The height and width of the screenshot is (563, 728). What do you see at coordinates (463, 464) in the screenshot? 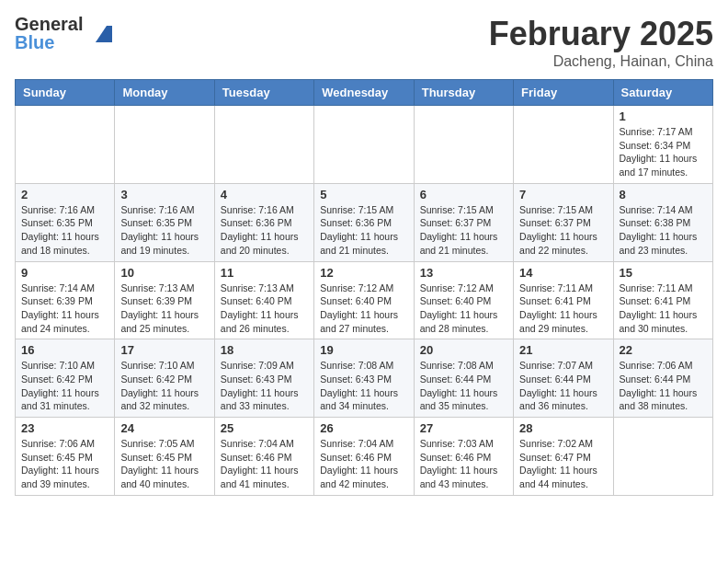
I see `day-info: Sunrise: 7:03 AM Sunset: 6:46 PM Dayligh…` at bounding box center [463, 464].